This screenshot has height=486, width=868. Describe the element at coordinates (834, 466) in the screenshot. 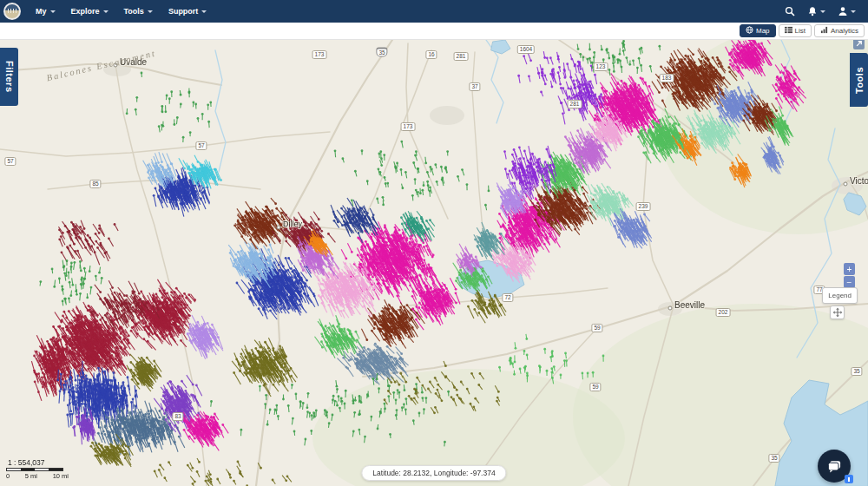

I see `chat-bubble-icon` at that location.